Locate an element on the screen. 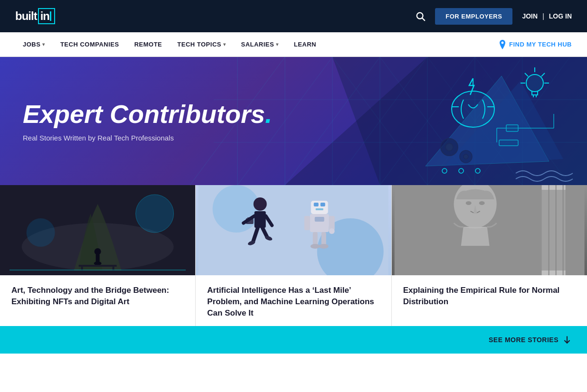 This screenshot has width=587, height=392. article-title-2: Artificial Intelligence Has a ‘Last Mile… is located at coordinates (294, 301).